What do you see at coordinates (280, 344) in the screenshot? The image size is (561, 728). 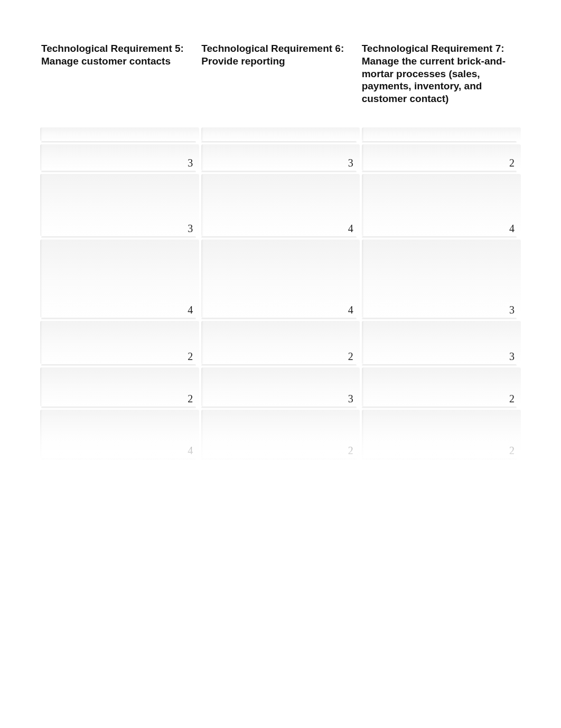 I see `table-row: 2 2 3` at bounding box center [280, 344].